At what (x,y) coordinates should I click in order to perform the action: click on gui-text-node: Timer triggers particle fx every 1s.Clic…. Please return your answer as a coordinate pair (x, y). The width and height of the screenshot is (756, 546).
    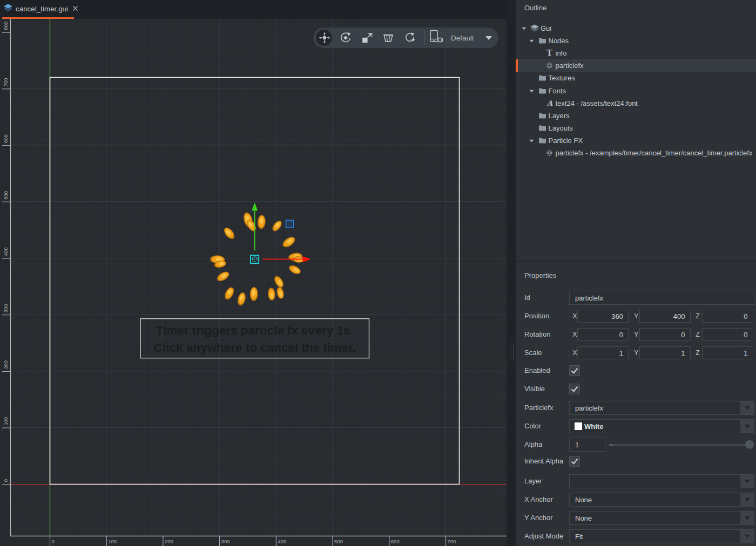
    Looking at the image, I should click on (255, 339).